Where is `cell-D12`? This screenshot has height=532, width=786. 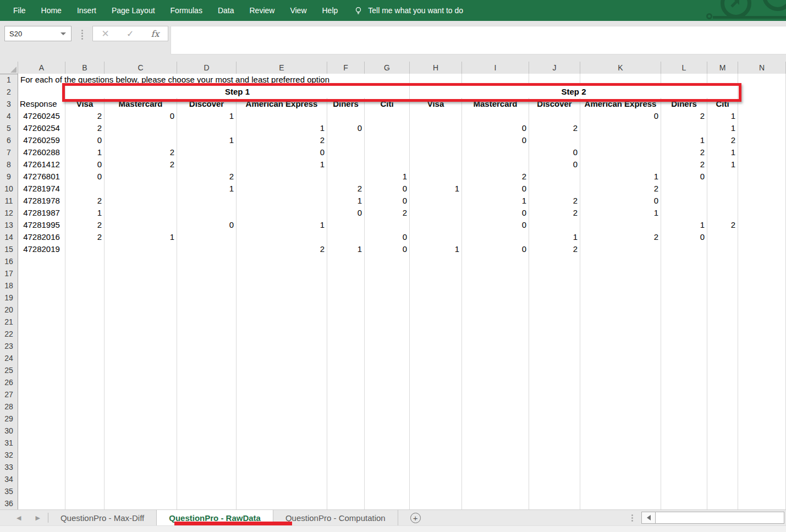
cell-D12 is located at coordinates (207, 213).